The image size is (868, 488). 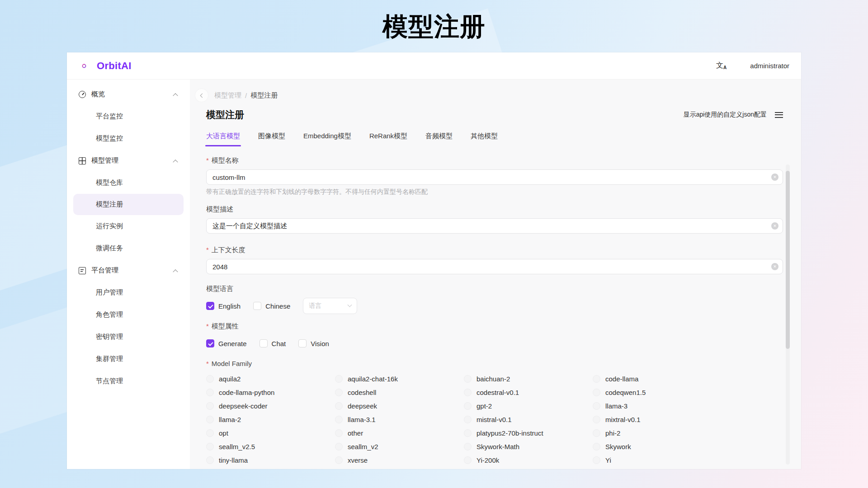 What do you see at coordinates (109, 204) in the screenshot?
I see `sidebar-item-label: 模型注册` at bounding box center [109, 204].